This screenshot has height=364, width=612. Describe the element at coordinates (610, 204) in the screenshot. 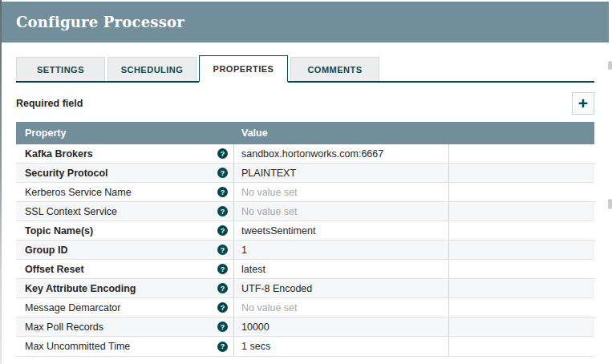

I see `scrollbar-track` at that location.